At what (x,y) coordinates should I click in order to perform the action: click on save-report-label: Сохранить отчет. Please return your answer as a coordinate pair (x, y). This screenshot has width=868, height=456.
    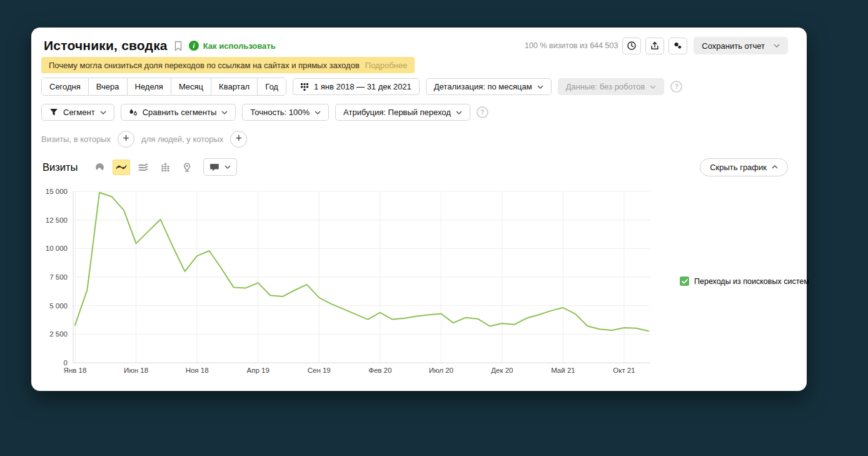
    Looking at the image, I should click on (733, 46).